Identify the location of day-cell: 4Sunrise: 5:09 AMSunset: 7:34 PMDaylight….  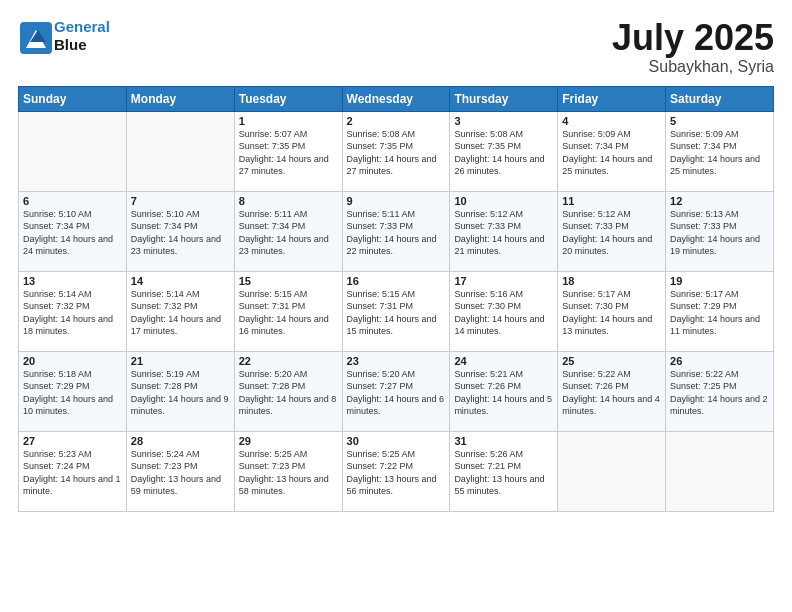
(612, 151).